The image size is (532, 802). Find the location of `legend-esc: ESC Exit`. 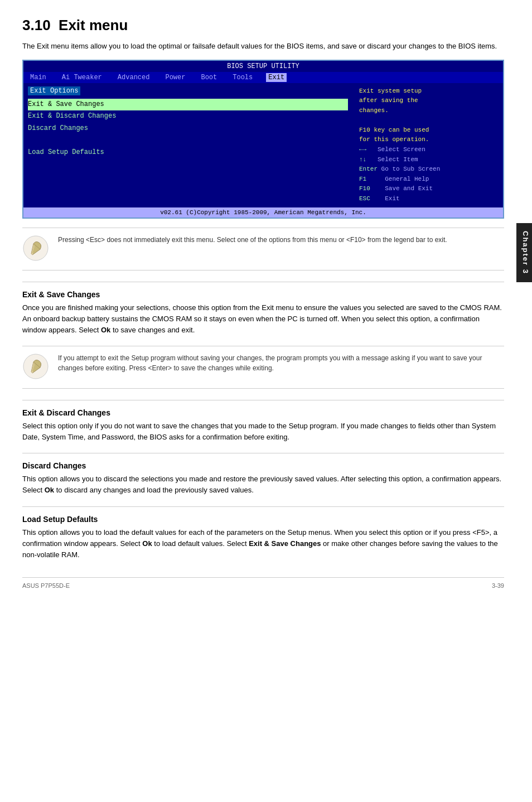

legend-esc: ESC Exit is located at coordinates (429, 199).